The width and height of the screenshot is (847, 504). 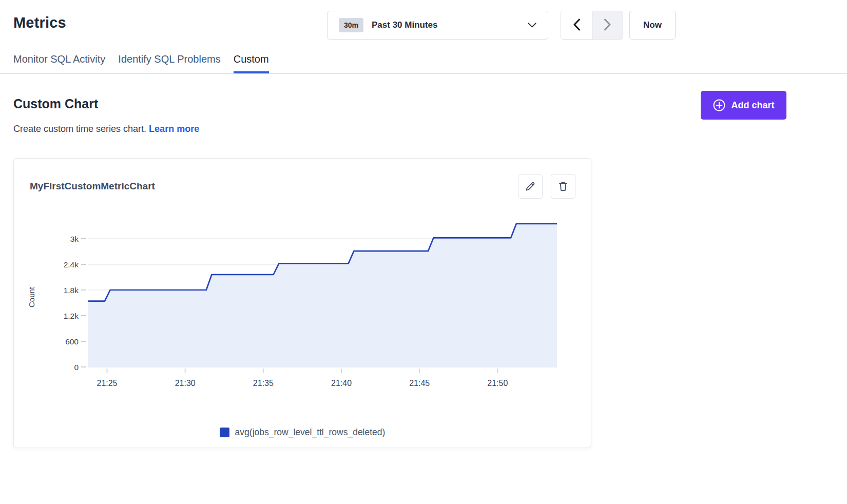 I want to click on learn-more-link: Learn more, so click(x=174, y=129).